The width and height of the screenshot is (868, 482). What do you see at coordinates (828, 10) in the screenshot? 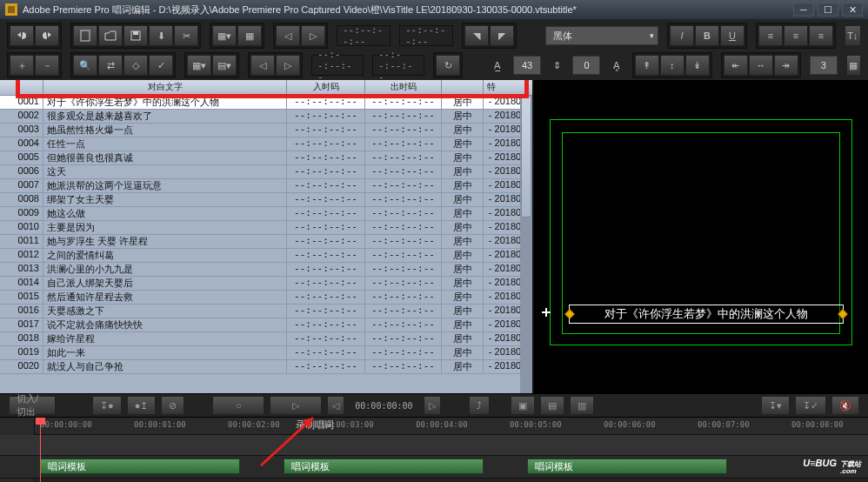
I see `maximize-button: ☐` at bounding box center [828, 10].